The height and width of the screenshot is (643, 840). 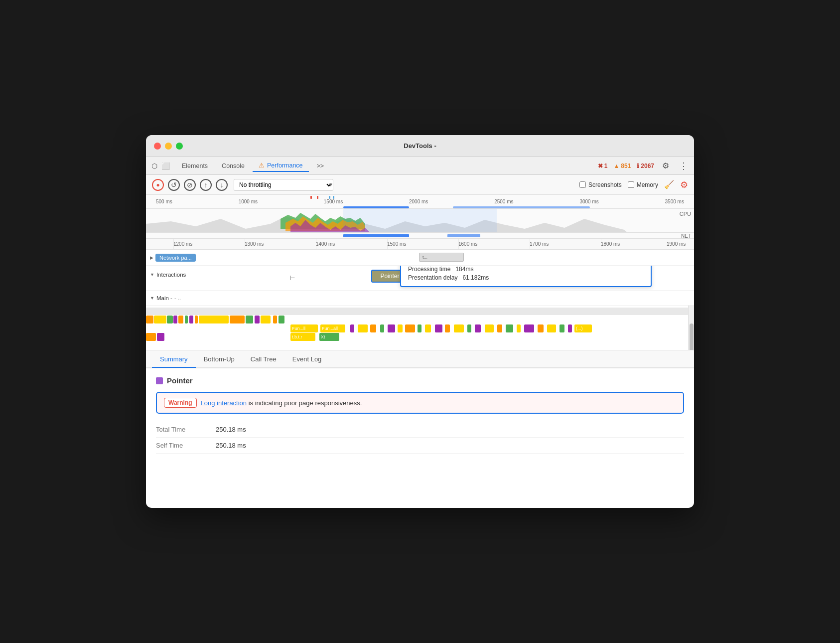 I want to click on responsive-icon: ⬜, so click(x=165, y=166).